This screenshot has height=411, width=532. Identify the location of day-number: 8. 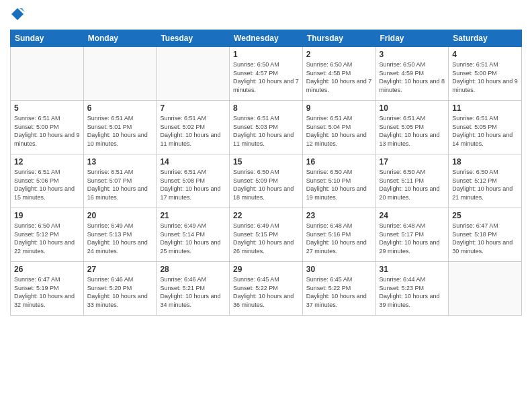
(266, 108).